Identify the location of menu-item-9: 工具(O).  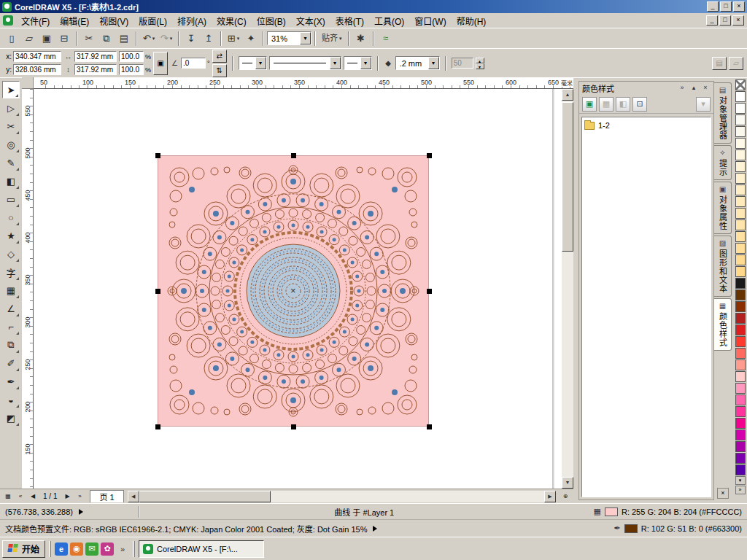
(390, 20).